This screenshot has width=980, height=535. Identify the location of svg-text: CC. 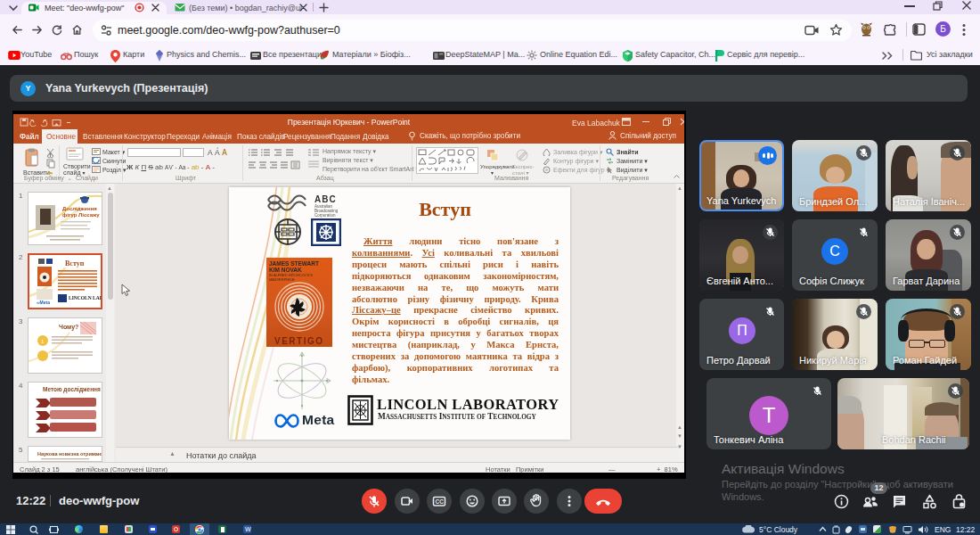
(440, 501).